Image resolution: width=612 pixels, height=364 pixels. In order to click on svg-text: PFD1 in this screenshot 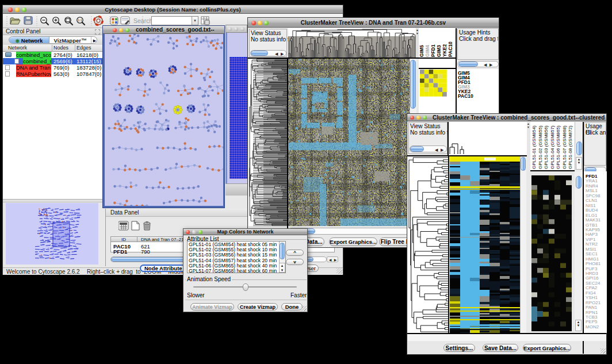, I will do `click(433, 51)`.